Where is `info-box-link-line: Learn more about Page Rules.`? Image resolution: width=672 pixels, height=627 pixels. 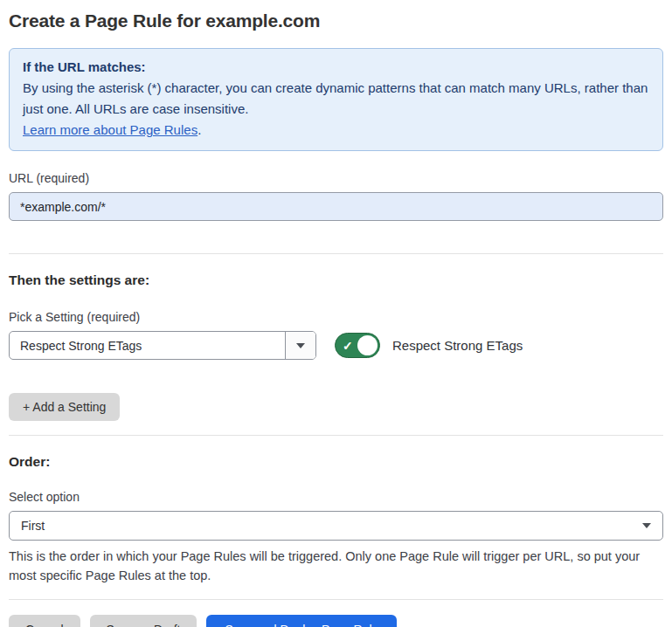
info-box-link-line: Learn more about Page Rules. is located at coordinates (336, 130).